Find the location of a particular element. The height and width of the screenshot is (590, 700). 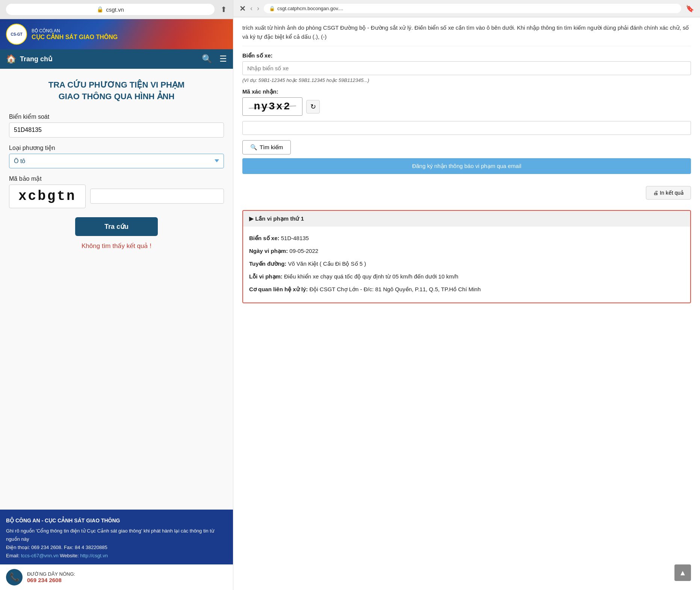

search-icon-right: 🔍 is located at coordinates (254, 147).